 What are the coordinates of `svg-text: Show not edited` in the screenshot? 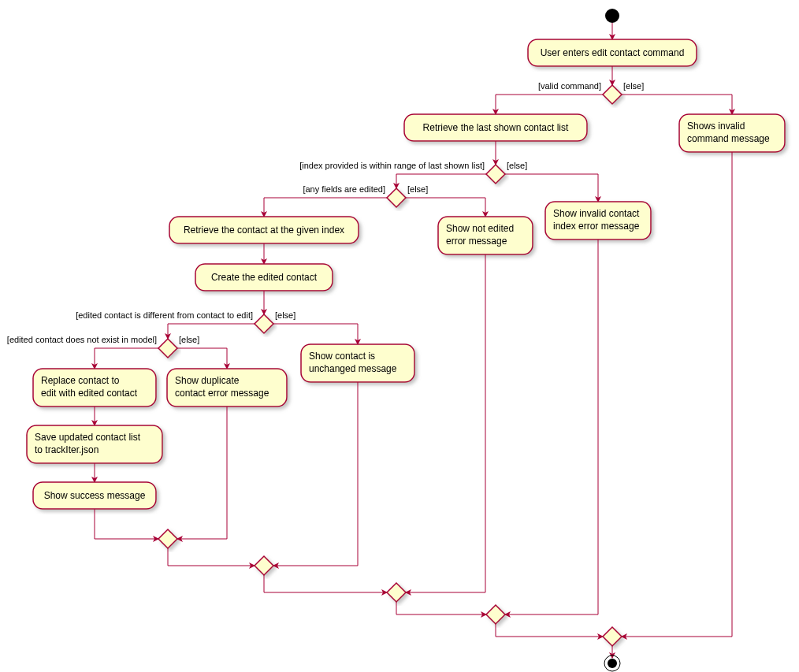 It's located at (480, 228).